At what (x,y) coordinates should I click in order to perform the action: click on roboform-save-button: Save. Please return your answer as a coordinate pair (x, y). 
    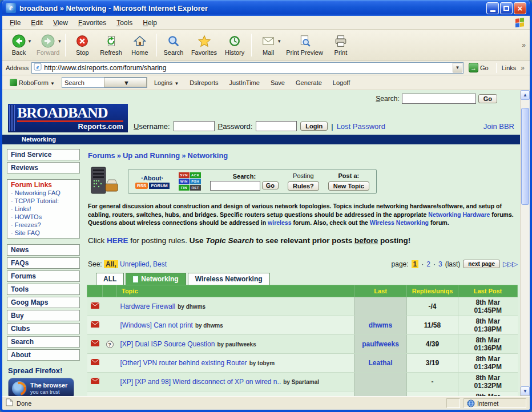
    Looking at the image, I should click on (277, 83).